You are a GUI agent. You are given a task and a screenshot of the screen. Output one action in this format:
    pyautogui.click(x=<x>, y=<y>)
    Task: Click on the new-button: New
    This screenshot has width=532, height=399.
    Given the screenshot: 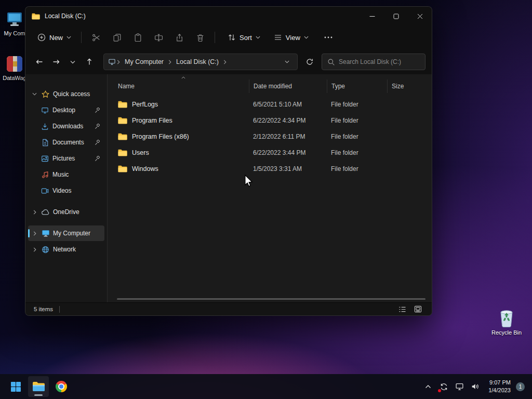 What is the action you would take?
    pyautogui.click(x=54, y=37)
    